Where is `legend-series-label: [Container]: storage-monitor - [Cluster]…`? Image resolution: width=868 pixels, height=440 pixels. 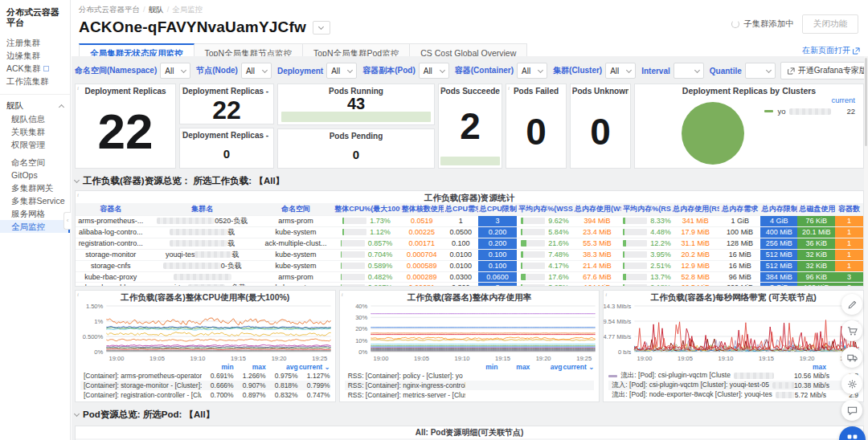
legend-series-label: [Container]: storage-monitor - [Cluster]… is located at coordinates (141, 385).